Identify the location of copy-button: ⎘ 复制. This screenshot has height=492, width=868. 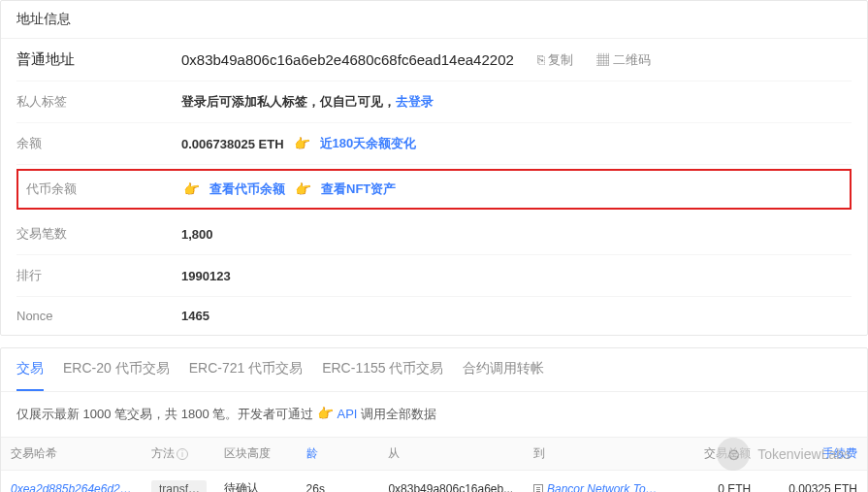
(556, 60).